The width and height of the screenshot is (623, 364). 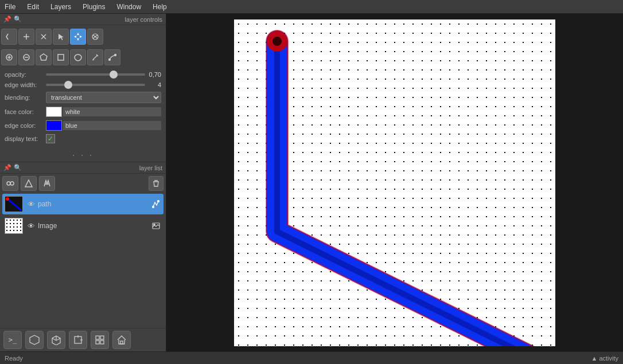 I want to click on layer-controls-panel: opacity: 0,70 edge width: 4 blending: tr…, so click(x=83, y=109).